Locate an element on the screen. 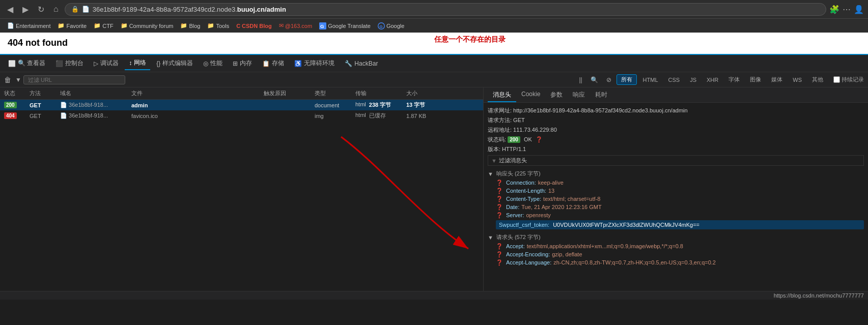 Image resolution: width=868 pixels, height=325 pixels. bookmark-tools: 📁 Tools is located at coordinates (218, 25).